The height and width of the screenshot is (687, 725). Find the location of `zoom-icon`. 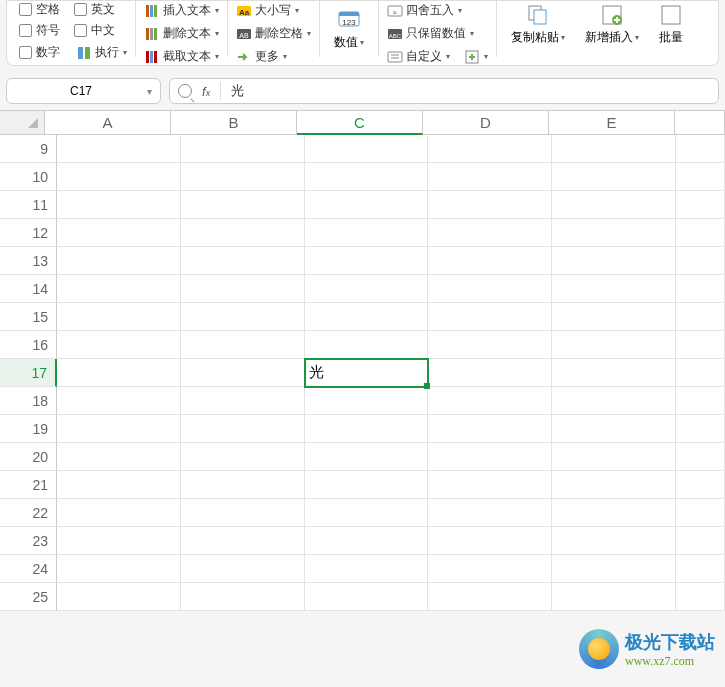

zoom-icon is located at coordinates (185, 91).